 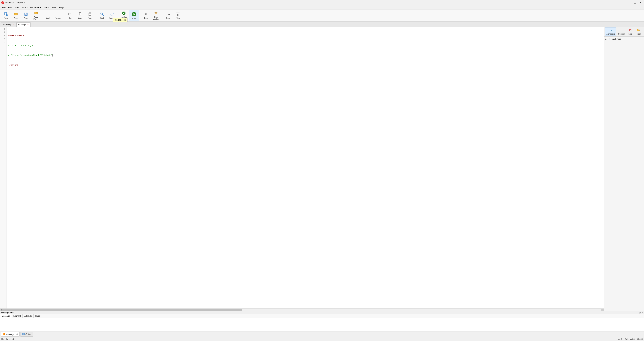 What do you see at coordinates (124, 14) in the screenshot?
I see `validate-icon` at bounding box center [124, 14].